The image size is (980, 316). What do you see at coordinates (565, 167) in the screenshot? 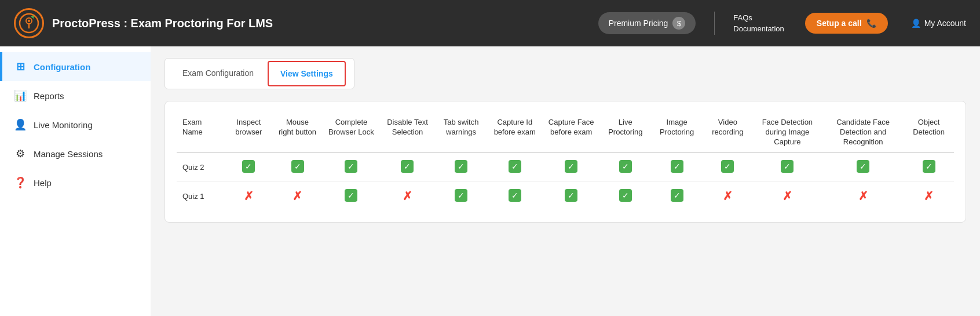
I see `table-row: Quiz 2` at bounding box center [565, 167].